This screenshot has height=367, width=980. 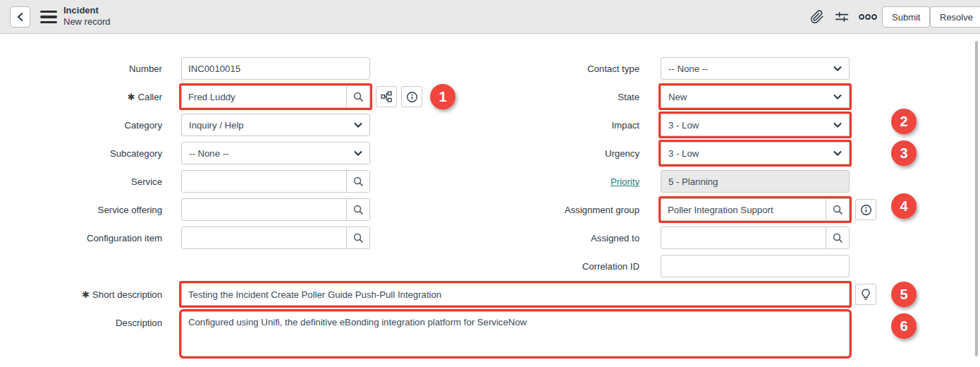 What do you see at coordinates (693, 182) in the screenshot?
I see `priority-value: 5 - Planning` at bounding box center [693, 182].